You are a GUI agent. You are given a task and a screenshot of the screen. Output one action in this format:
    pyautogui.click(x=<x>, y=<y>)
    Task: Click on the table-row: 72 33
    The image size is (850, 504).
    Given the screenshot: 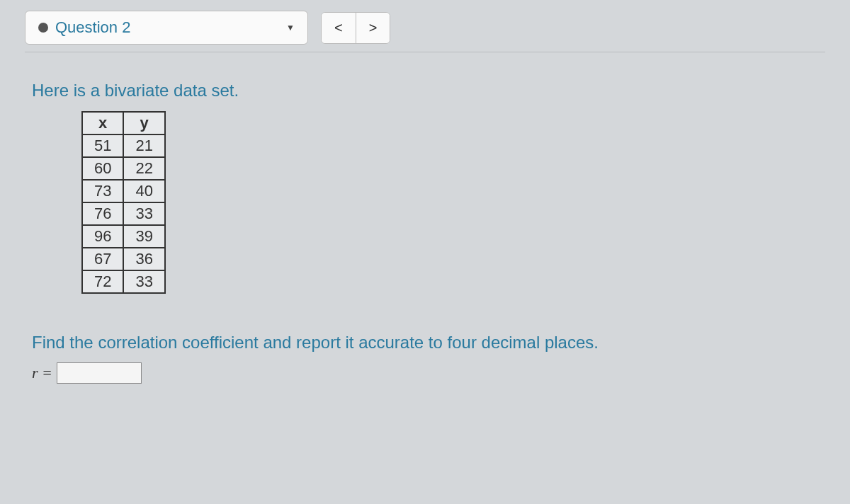 What is the action you would take?
    pyautogui.click(x=123, y=282)
    